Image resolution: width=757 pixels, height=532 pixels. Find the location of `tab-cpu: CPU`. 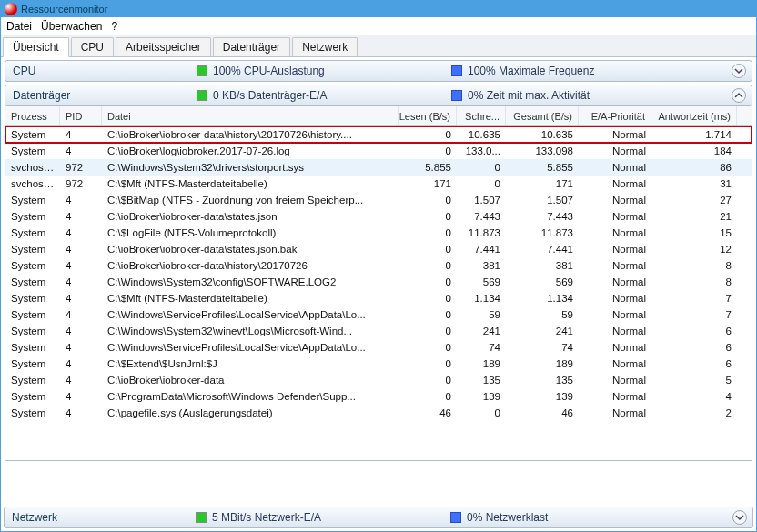

tab-cpu: CPU is located at coordinates (93, 47).